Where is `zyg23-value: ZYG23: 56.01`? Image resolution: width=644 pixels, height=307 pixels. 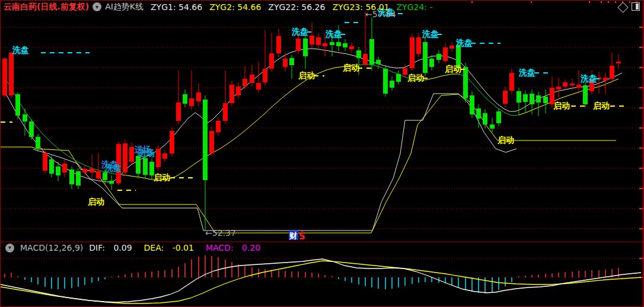
zyg23-value: ZYG23: 56.01 is located at coordinates (361, 7).